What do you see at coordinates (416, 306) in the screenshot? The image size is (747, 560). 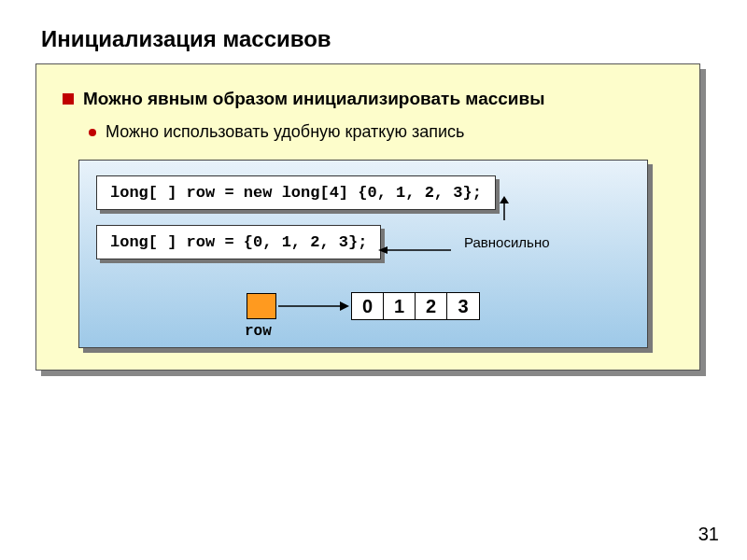 I see `array-table: 0 1 2 3` at bounding box center [416, 306].